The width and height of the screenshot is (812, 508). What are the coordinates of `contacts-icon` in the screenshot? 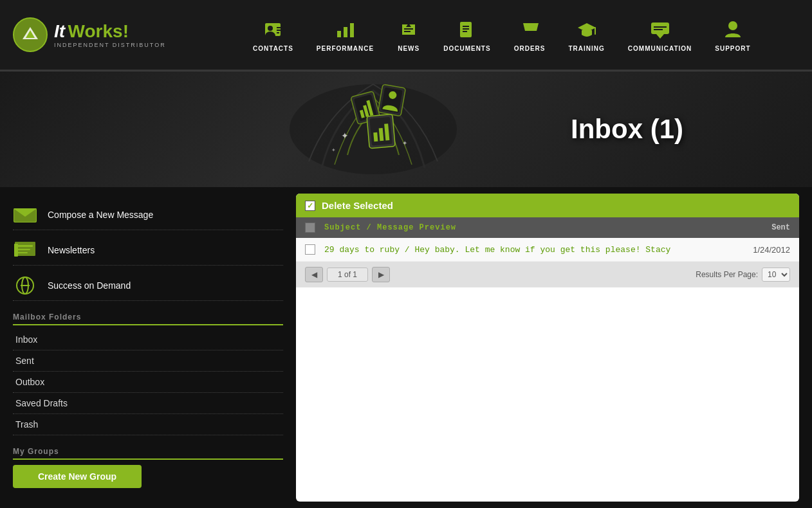 It's located at (273, 30).